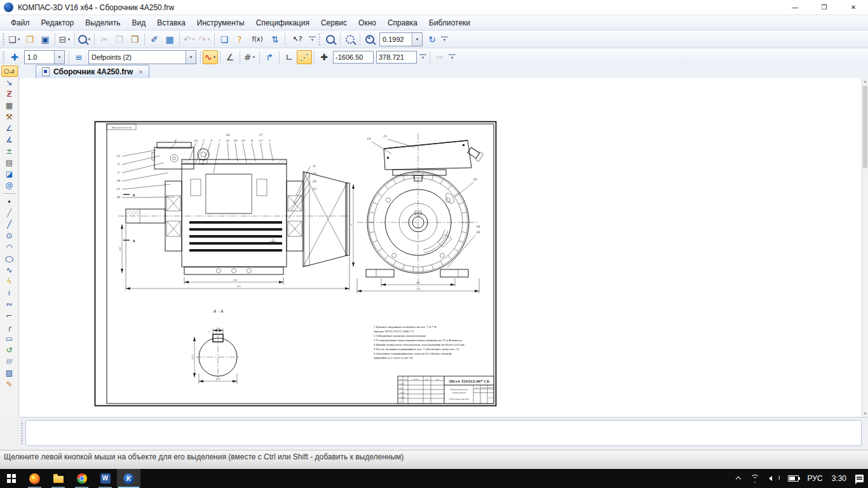 The image size is (868, 488). Describe the element at coordinates (269, 57) in the screenshot. I see `local-cs-button: ↱` at that location.